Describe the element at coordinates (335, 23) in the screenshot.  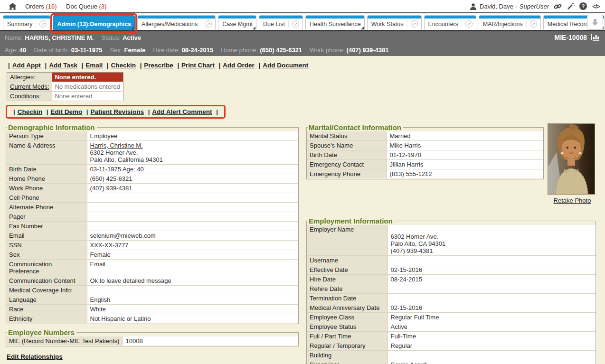
I see `chart-tab: Health Surveillance` at that location.